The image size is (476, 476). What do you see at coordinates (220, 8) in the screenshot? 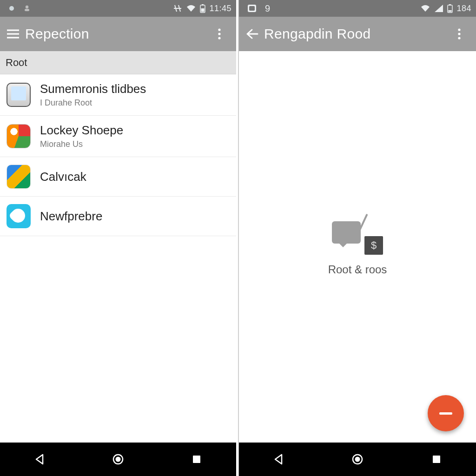
I see `status-time: 11:45` at bounding box center [220, 8].